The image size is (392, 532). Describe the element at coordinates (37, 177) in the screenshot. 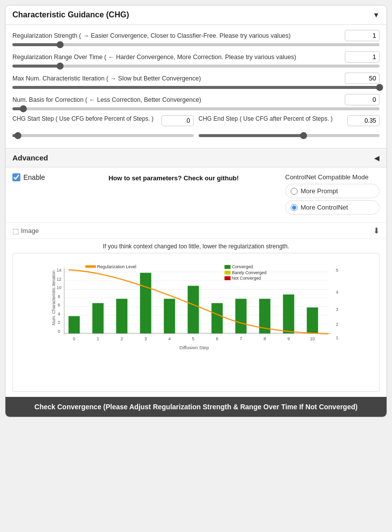

I see `enable-section: Enable` at that location.